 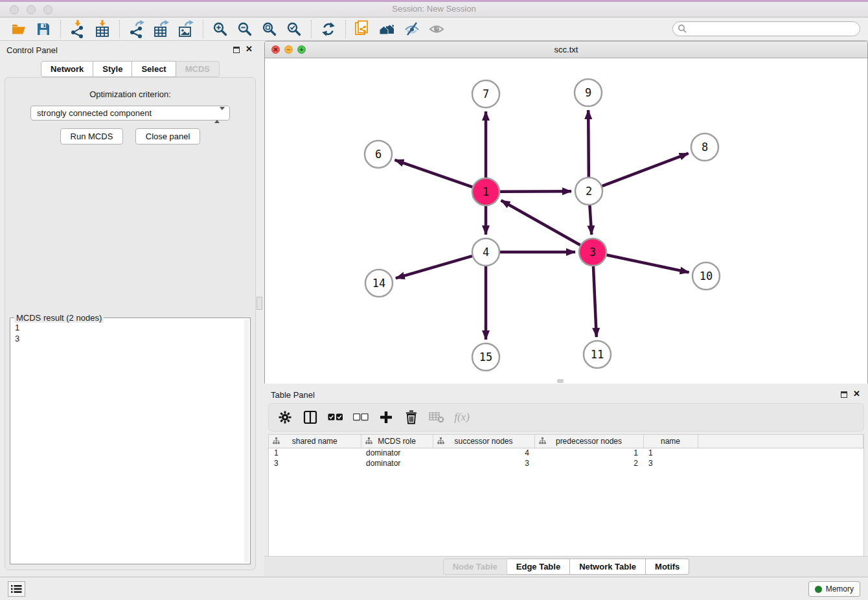 I want to click on new-network-from-selection-icon, so click(x=363, y=29).